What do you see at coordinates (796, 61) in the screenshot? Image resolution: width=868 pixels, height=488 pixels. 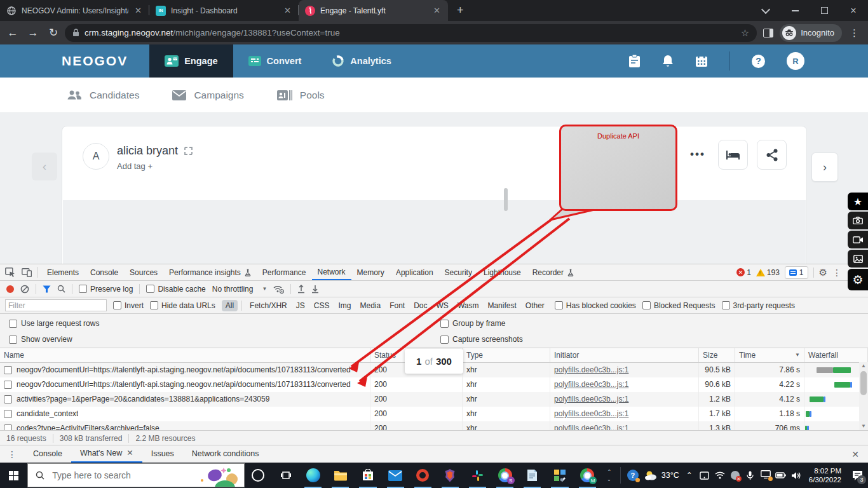 I see `user-avatar: R` at bounding box center [796, 61].